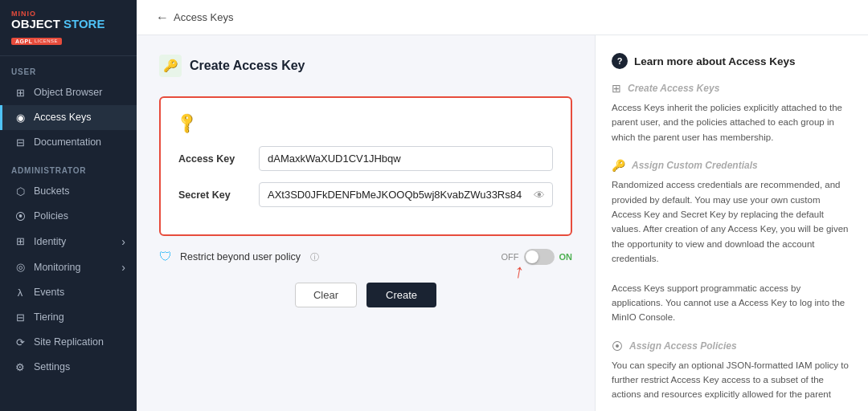 Image resolution: width=868 pixels, height=411 pixels. I want to click on info-section-create-header: ⊞ Create Access Keys, so click(731, 88).